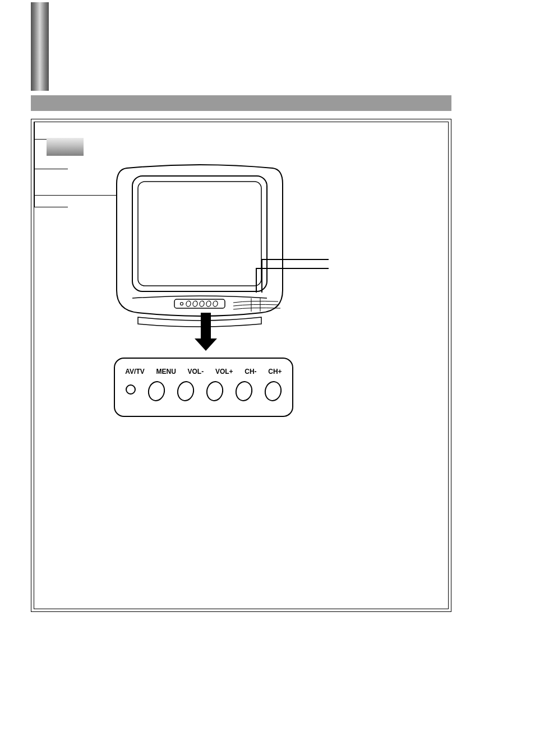 The image size is (535, 756). What do you see at coordinates (157, 391) in the screenshot?
I see `button-menu` at bounding box center [157, 391].